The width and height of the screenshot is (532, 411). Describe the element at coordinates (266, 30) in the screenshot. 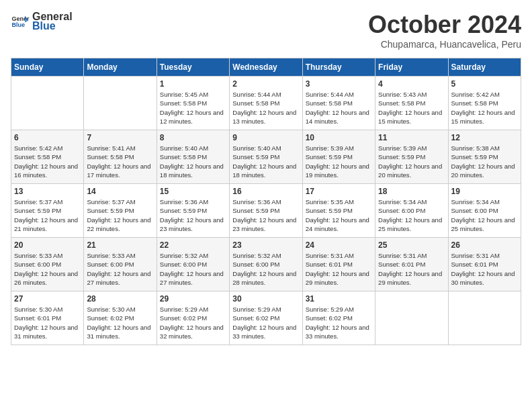

I see `header: General Blue General Blue October 2024 C…` at that location.